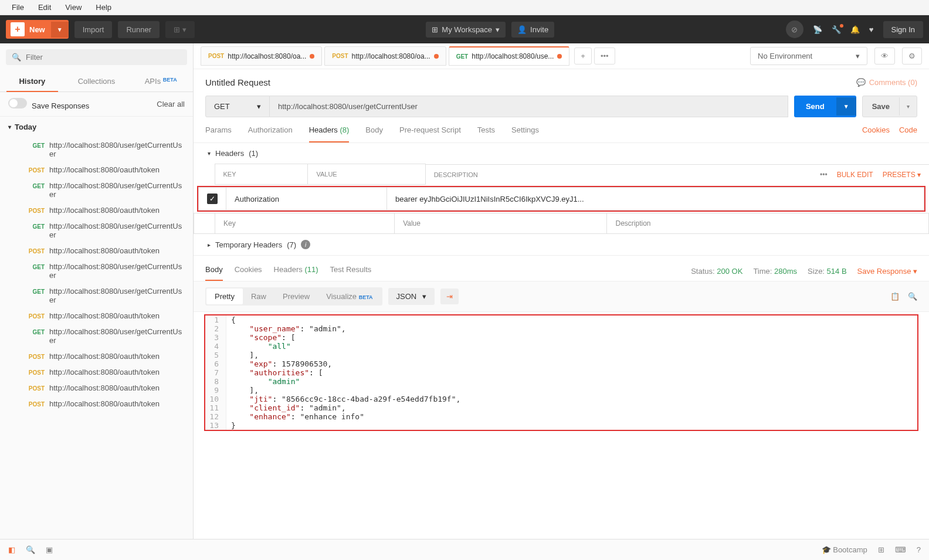 This screenshot has width=929, height=560. Describe the element at coordinates (45, 7) in the screenshot. I see `menu-edit: Edit` at that location.